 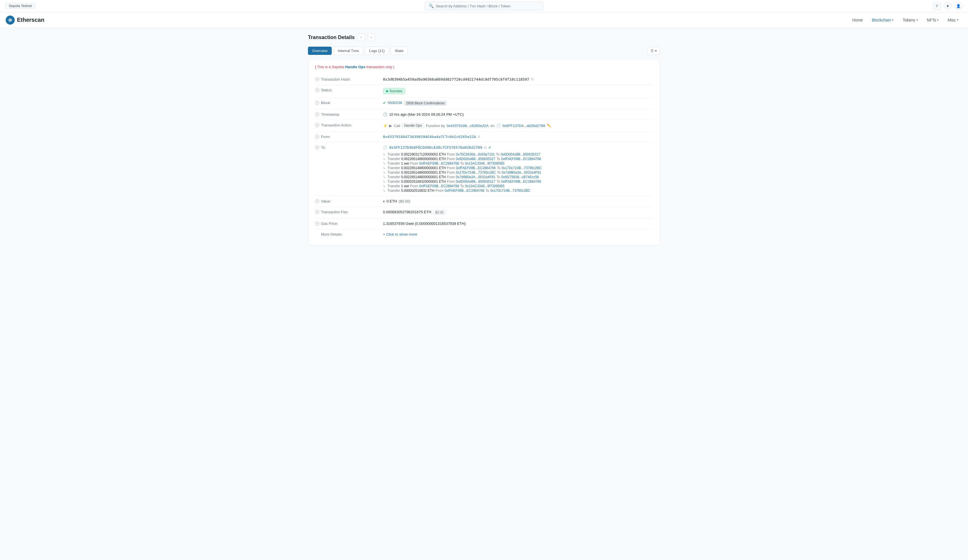 I want to click on transfer-from-addr: 0x7d9B0a3A...0031b4F81, so click(x=476, y=177).